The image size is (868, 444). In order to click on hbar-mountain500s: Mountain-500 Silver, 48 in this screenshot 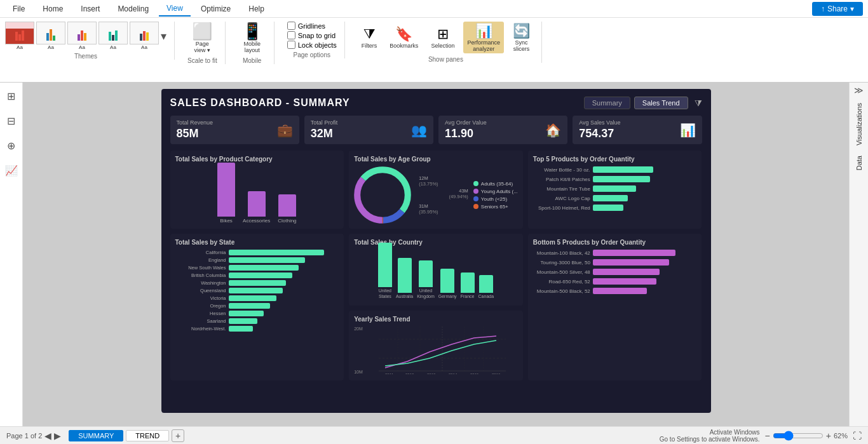, I will do `click(615, 272)`.